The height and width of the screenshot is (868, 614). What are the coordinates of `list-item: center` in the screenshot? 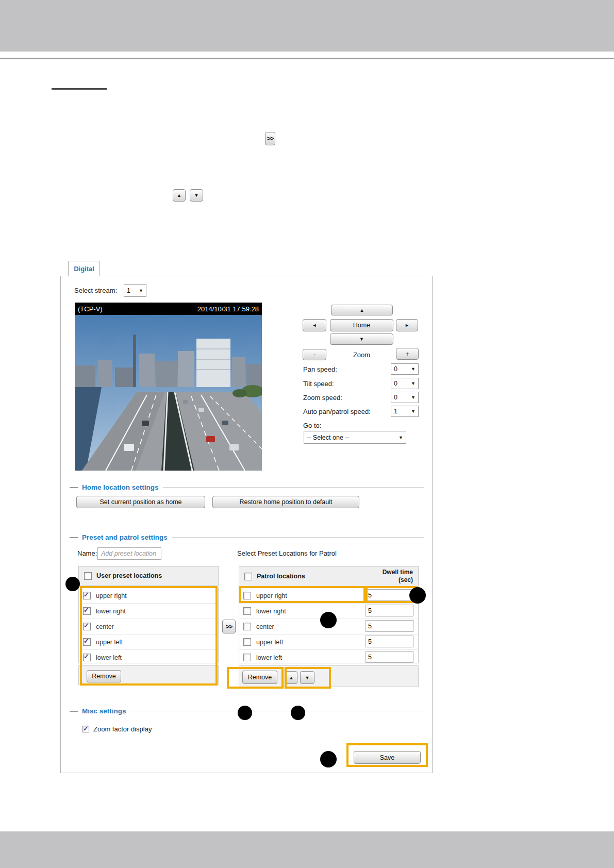 It's located at (148, 627).